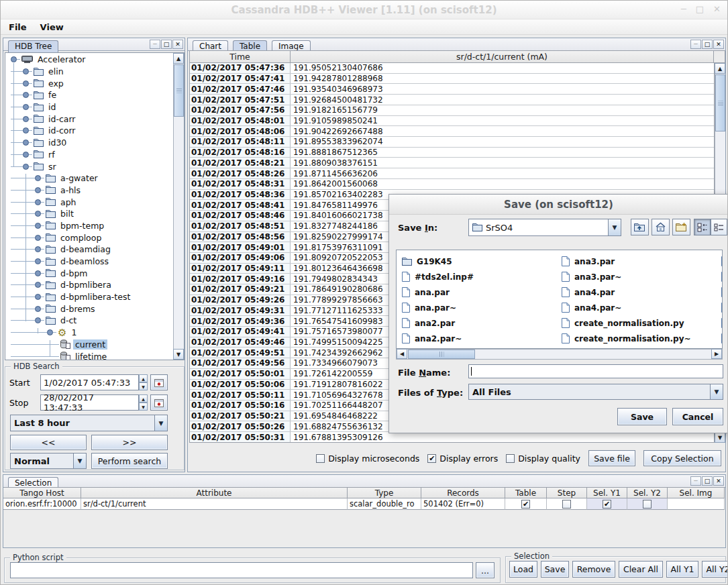  I want to click on frame-minimize-icon: ─, so click(155, 44).